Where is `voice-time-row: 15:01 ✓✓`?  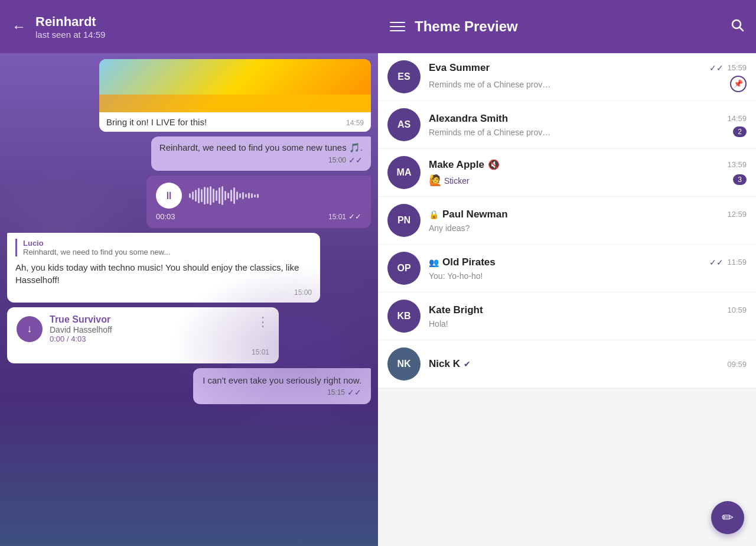
voice-time-row: 15:01 ✓✓ is located at coordinates (345, 216).